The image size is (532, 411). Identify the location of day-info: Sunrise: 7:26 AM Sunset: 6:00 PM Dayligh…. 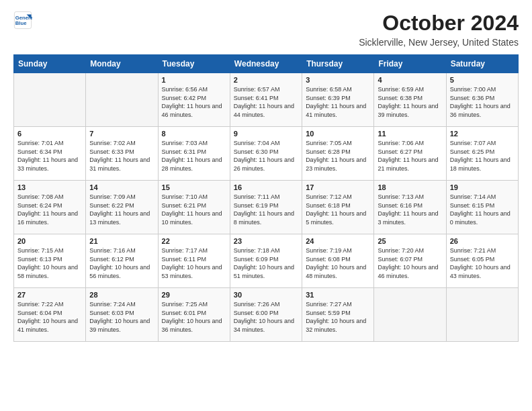
(266, 317).